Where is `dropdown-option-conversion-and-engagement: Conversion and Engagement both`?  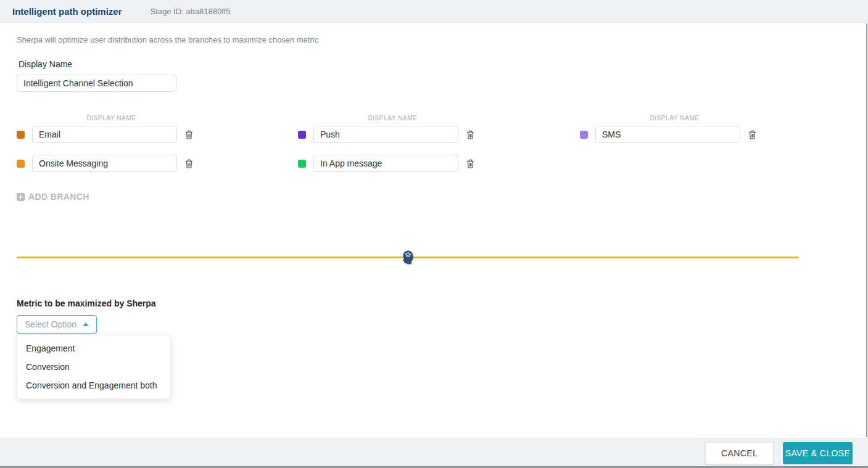
dropdown-option-conversion-and-engagement: Conversion and Engagement both is located at coordinates (94, 385).